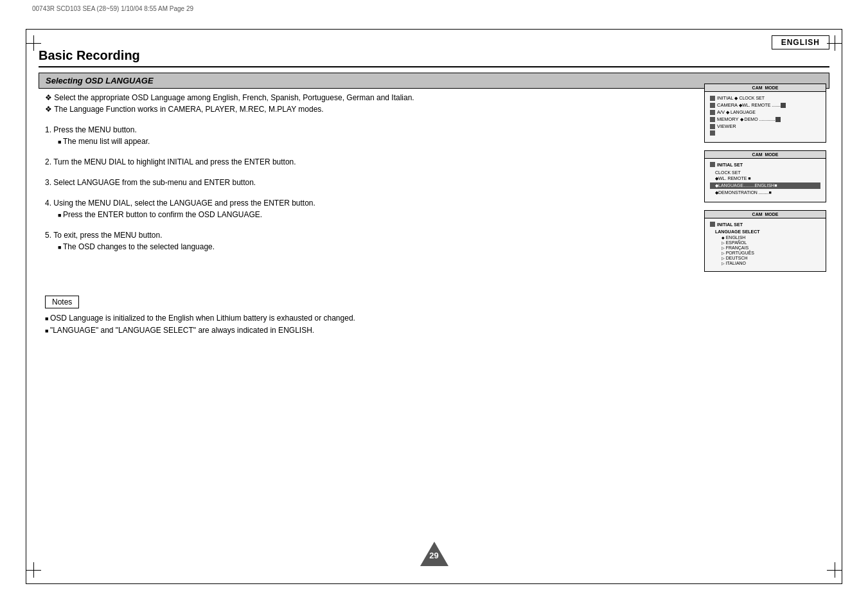 Image resolution: width=868 pixels, height=613 pixels. I want to click on screen-3: CAM MODE INITIAL SET LANGUAGE SELECT ENG…, so click(765, 241).